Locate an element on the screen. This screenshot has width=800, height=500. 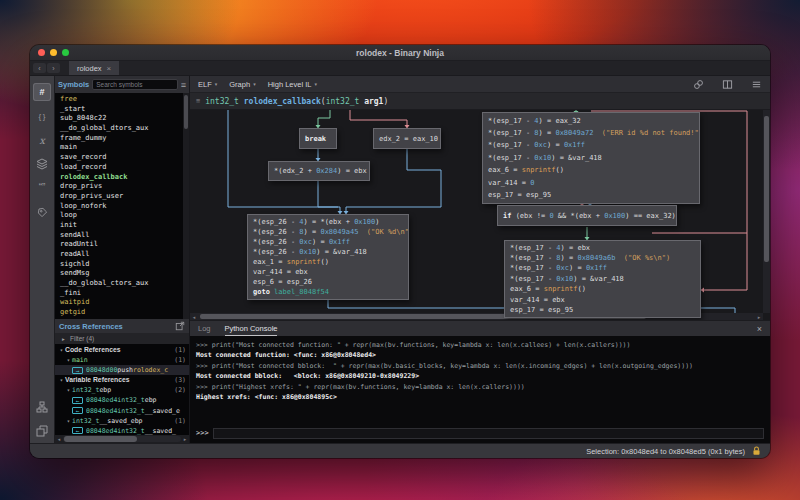
symbol-list-item: sub_8048c22 is located at coordinates (122, 119).